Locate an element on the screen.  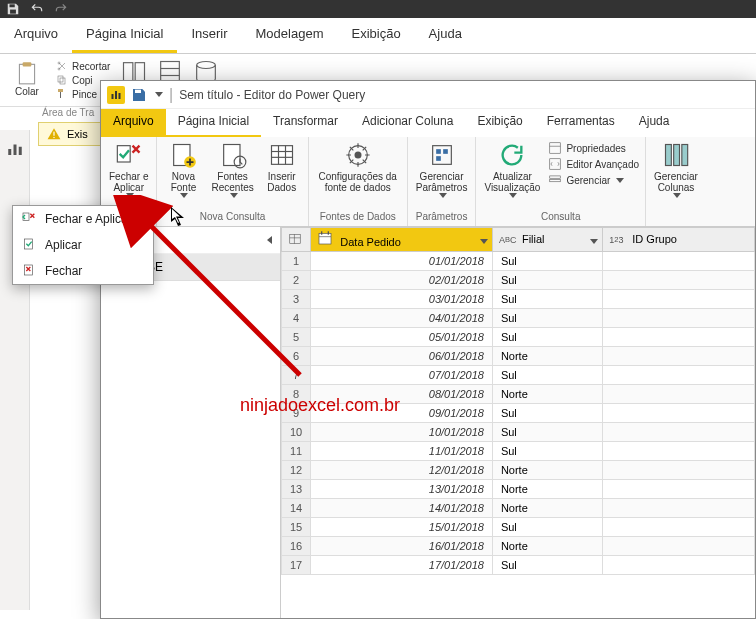
table-row: 13 13/01/2018 Norte is located at coordinates (518, 490).